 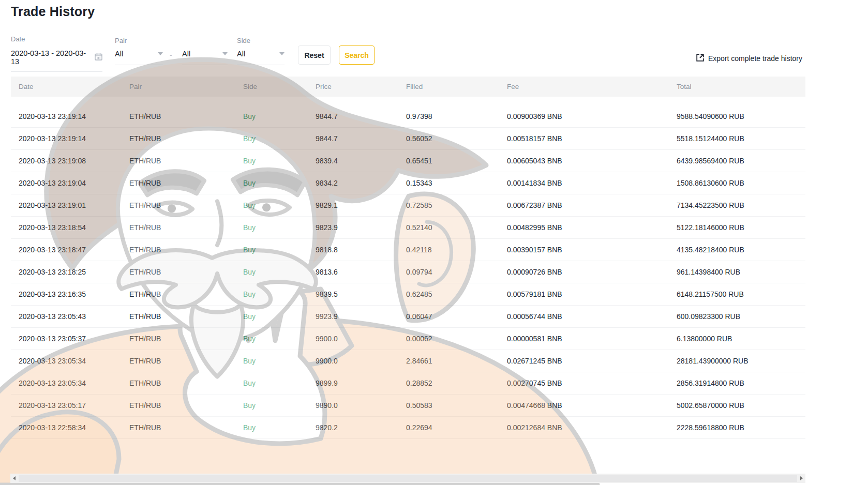 I want to click on export-link-label: Export complete trade history, so click(x=755, y=58).